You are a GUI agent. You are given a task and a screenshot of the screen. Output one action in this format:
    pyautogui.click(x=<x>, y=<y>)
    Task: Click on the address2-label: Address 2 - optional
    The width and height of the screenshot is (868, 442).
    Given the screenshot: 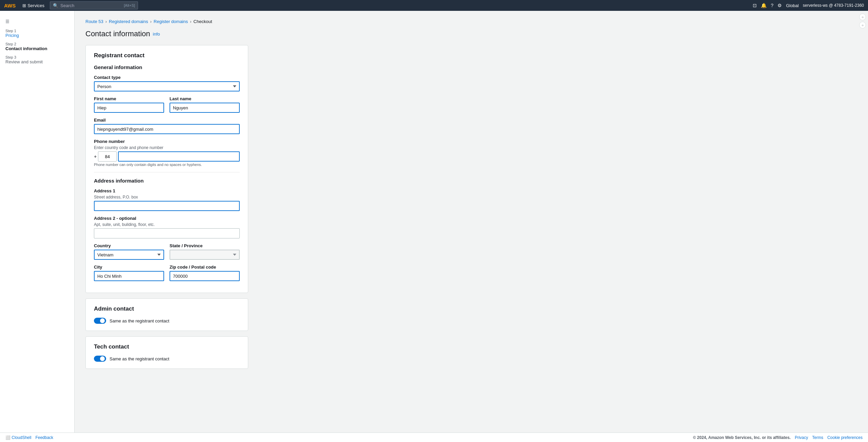 What is the action you would take?
    pyautogui.click(x=167, y=218)
    